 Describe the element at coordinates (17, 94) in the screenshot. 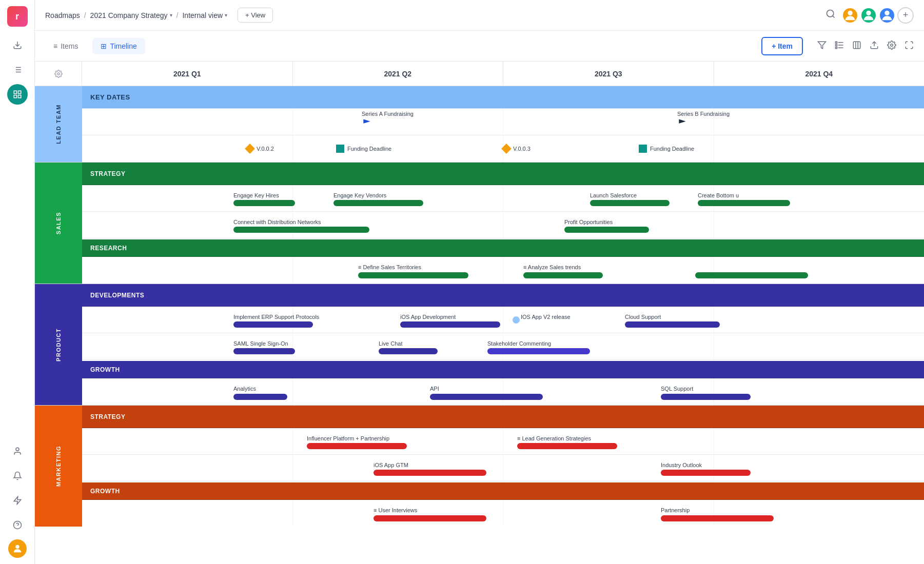

I see `sidebar-roadmap-icon` at that location.